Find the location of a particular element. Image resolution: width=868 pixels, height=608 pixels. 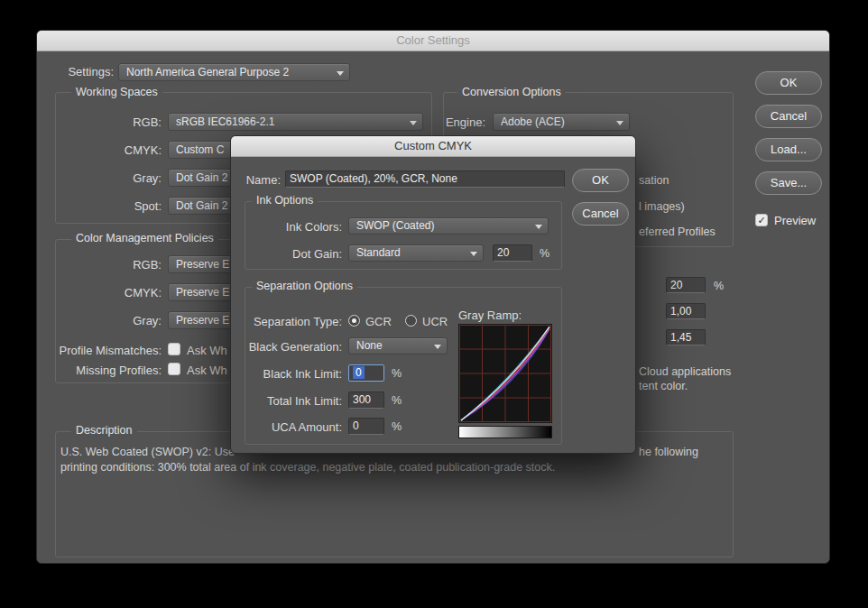

description-line1-left: U.S. Web Coated (SWOP) v2: Use is located at coordinates (148, 452).